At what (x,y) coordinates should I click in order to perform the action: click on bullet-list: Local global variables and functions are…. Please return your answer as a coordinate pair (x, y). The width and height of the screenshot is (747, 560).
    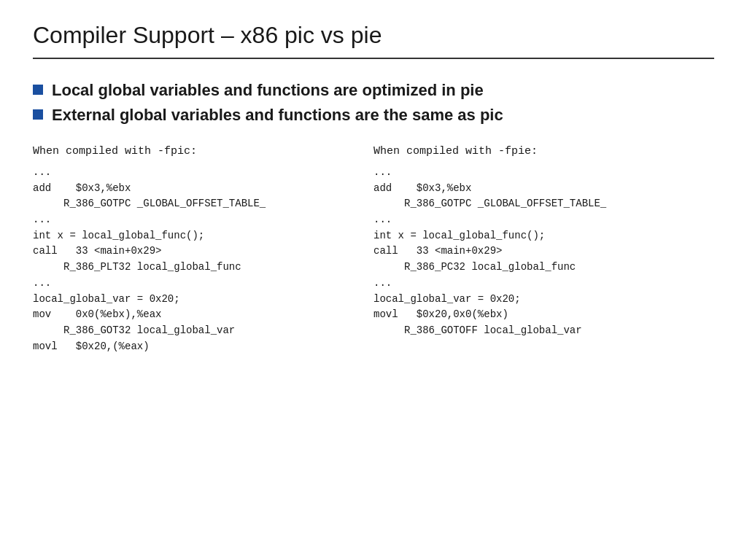
    Looking at the image, I should click on (374, 103).